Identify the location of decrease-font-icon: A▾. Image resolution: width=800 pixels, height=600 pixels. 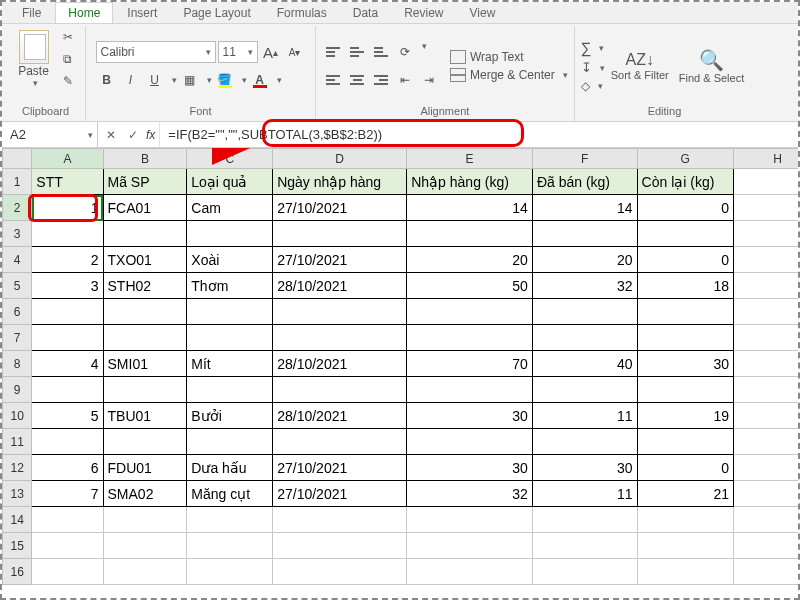
(295, 52).